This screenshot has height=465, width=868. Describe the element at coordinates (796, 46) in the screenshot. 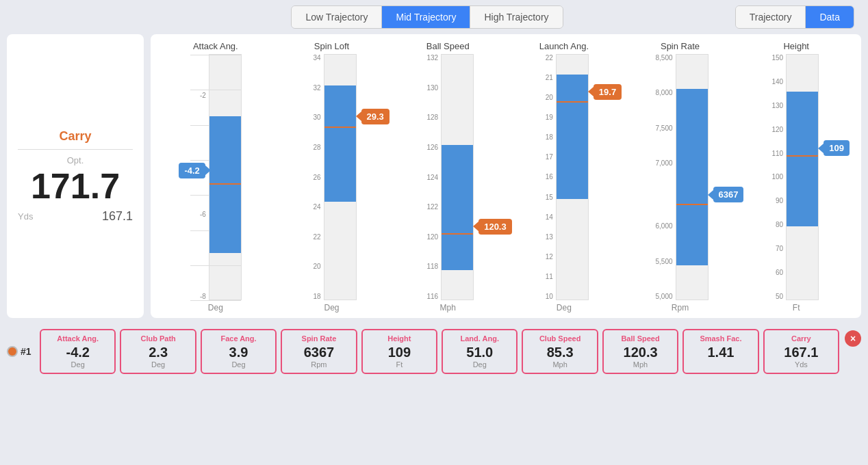

I see `height-label: Height` at that location.